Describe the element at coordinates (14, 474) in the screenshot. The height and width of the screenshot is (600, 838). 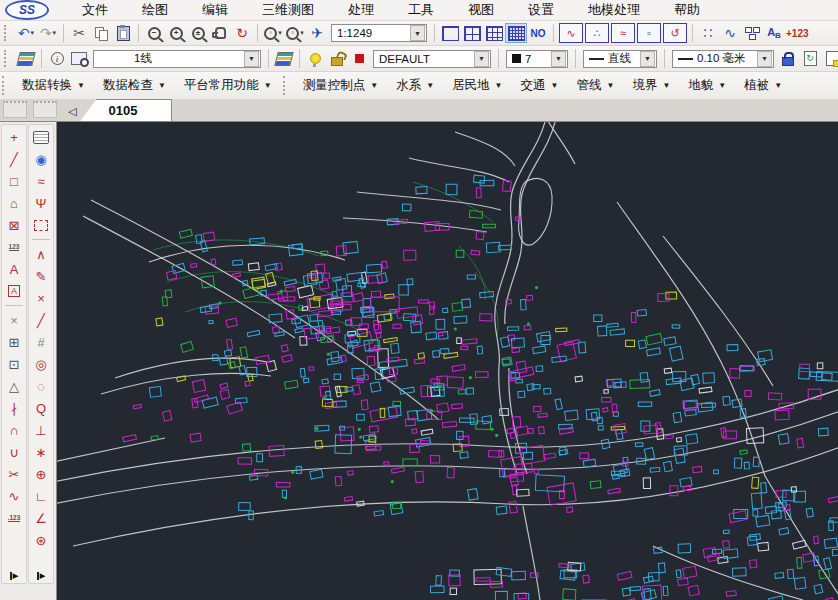
I see `clip-box-icon: ✂` at that location.